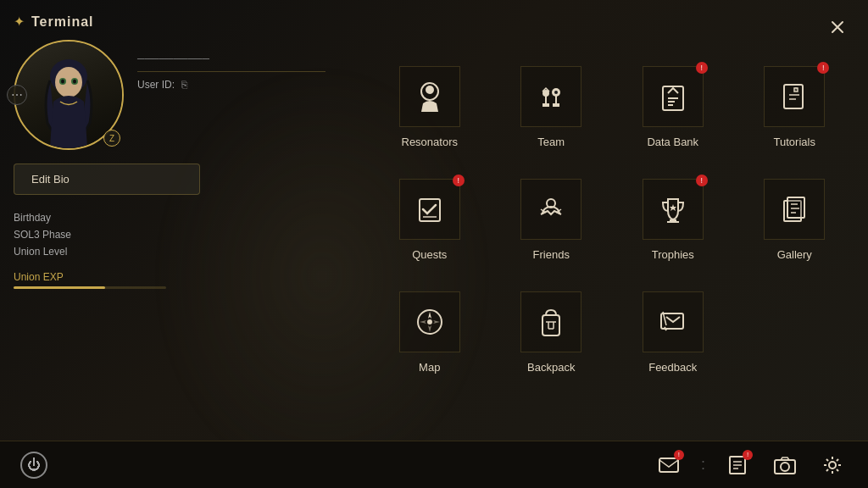  I want to click on gallery-label: Gallery, so click(795, 254).